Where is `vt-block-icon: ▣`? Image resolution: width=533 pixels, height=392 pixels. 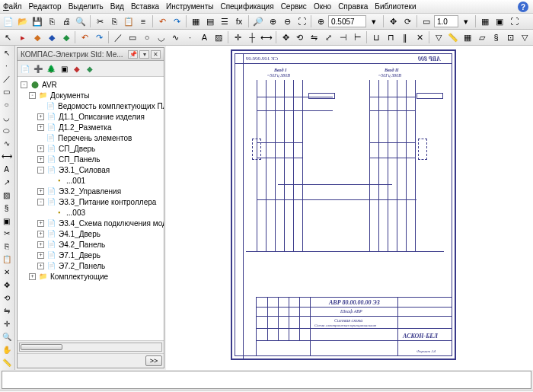 vt-block-icon: ▣ is located at coordinates (6, 221).